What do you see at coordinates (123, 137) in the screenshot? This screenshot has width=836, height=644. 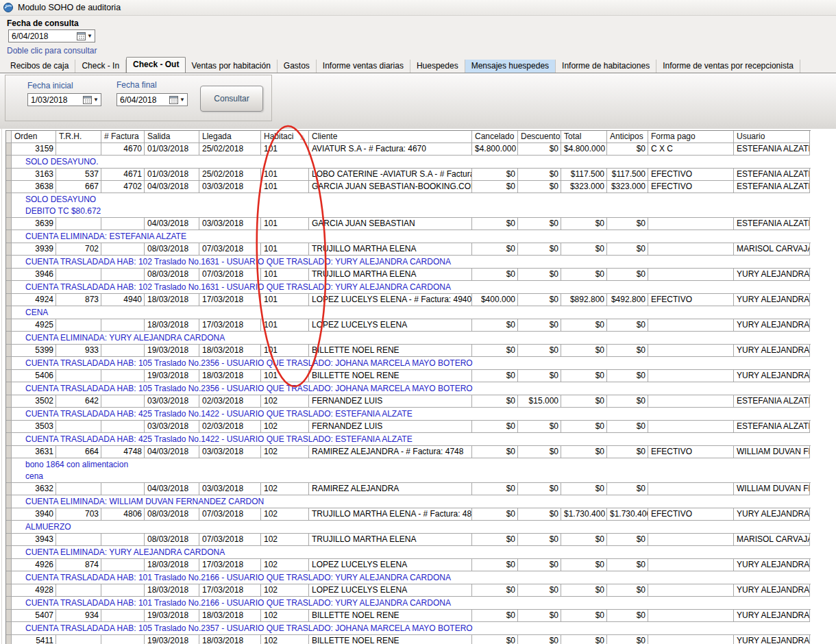 I see `column-header-factura: # Factura` at bounding box center [123, 137].